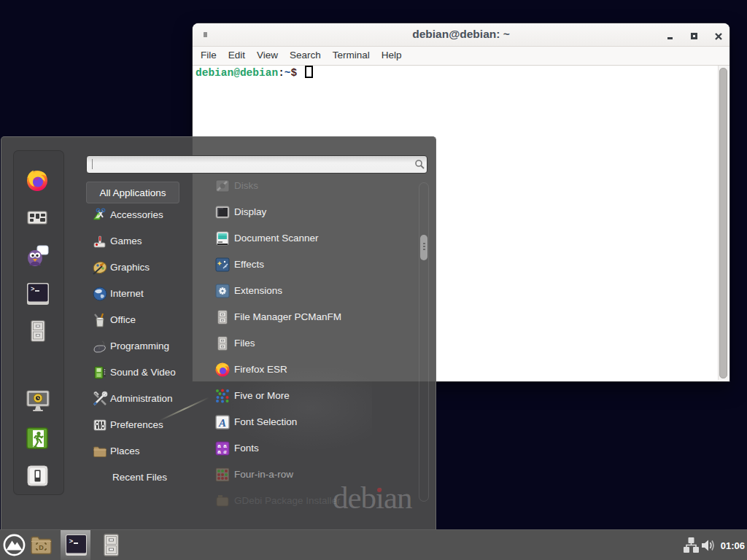 Image resolution: width=747 pixels, height=560 pixels. Describe the element at coordinates (41, 548) in the screenshot. I see `svg-text: D` at that location.